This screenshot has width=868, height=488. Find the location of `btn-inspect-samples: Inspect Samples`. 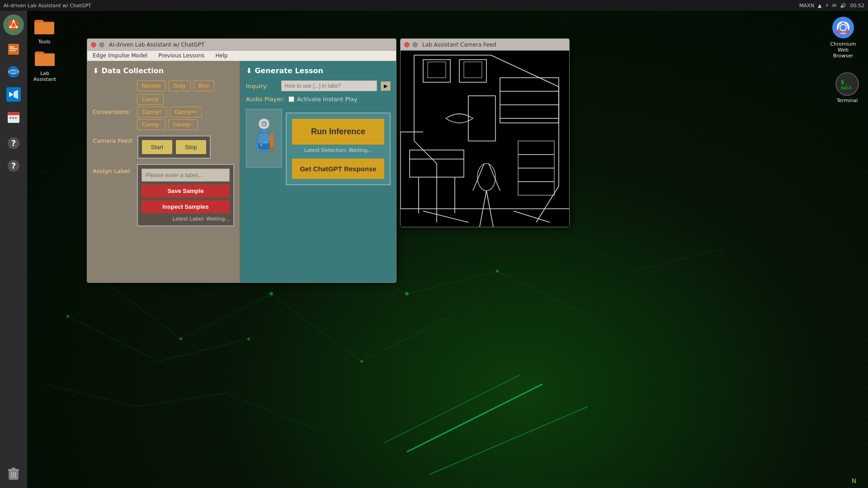

btn-inspect-samples: Inspect Samples is located at coordinates (185, 207).